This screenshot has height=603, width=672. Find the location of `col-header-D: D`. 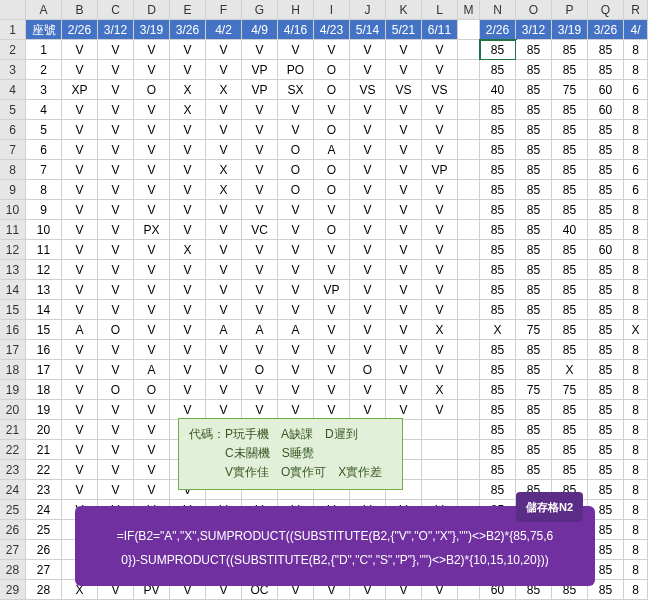

col-header-D: D is located at coordinates (152, 10).